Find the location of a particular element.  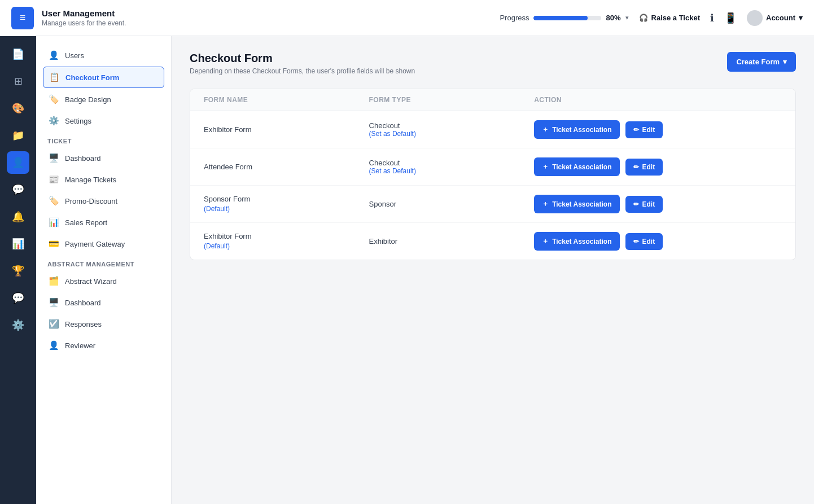

abstract-section-label: Abstract Management is located at coordinates (104, 263).